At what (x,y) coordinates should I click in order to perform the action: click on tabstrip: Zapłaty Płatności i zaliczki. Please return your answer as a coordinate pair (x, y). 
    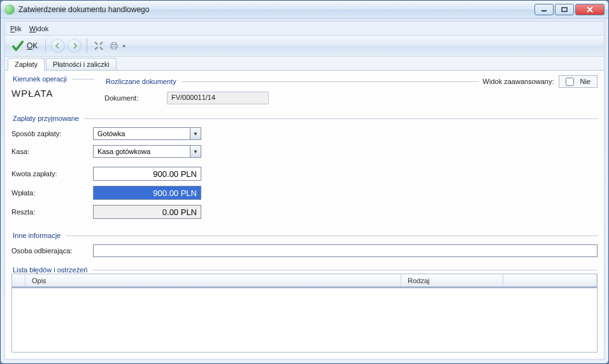
    Looking at the image, I should click on (304, 64).